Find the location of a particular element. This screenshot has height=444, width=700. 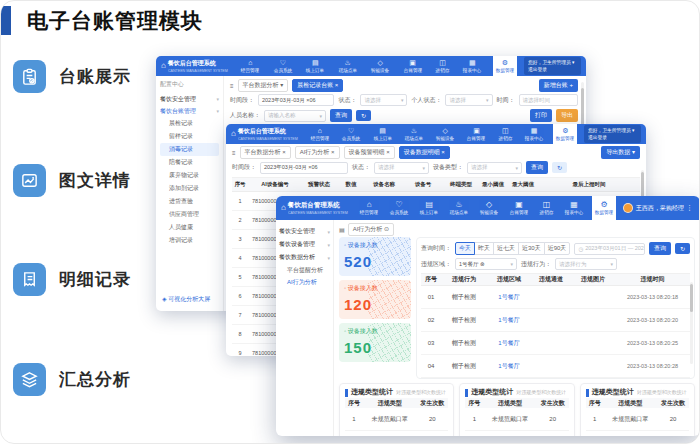

range-today: 今天 is located at coordinates (465, 248).